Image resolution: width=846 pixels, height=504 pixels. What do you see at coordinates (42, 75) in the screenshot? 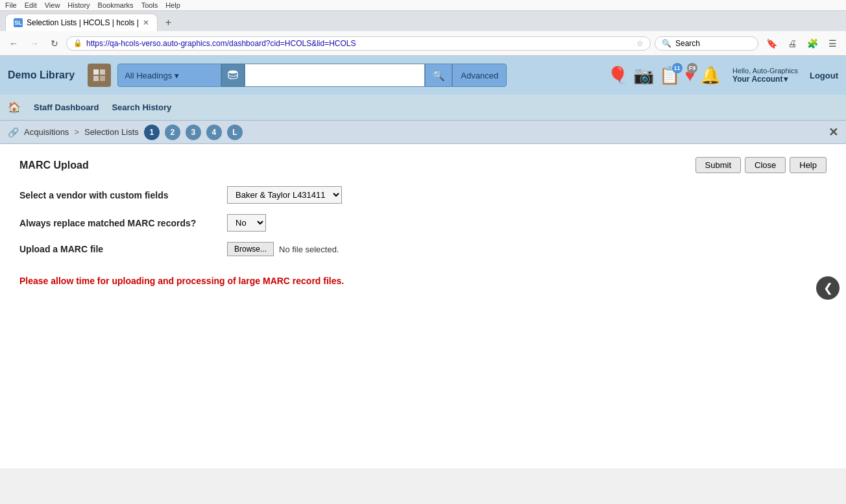
I see `library-name: Demo Library` at bounding box center [42, 75].